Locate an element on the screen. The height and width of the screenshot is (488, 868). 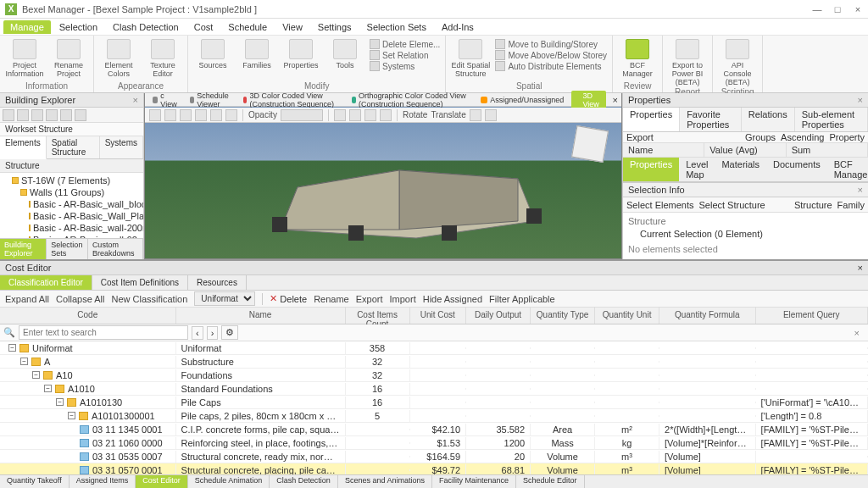
properties-tab: Properties is located at coordinates (651, 119).